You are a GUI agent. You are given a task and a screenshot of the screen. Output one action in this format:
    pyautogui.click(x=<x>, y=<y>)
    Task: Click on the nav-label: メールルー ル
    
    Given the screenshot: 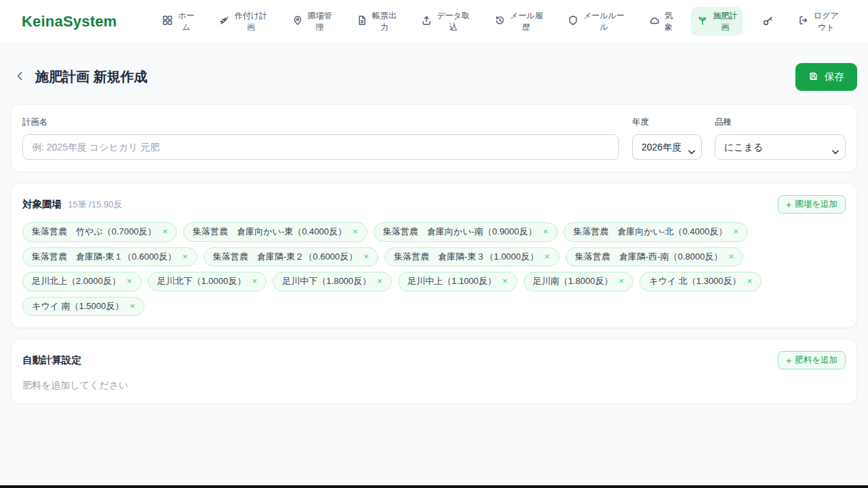 What is the action you would take?
    pyautogui.click(x=604, y=21)
    